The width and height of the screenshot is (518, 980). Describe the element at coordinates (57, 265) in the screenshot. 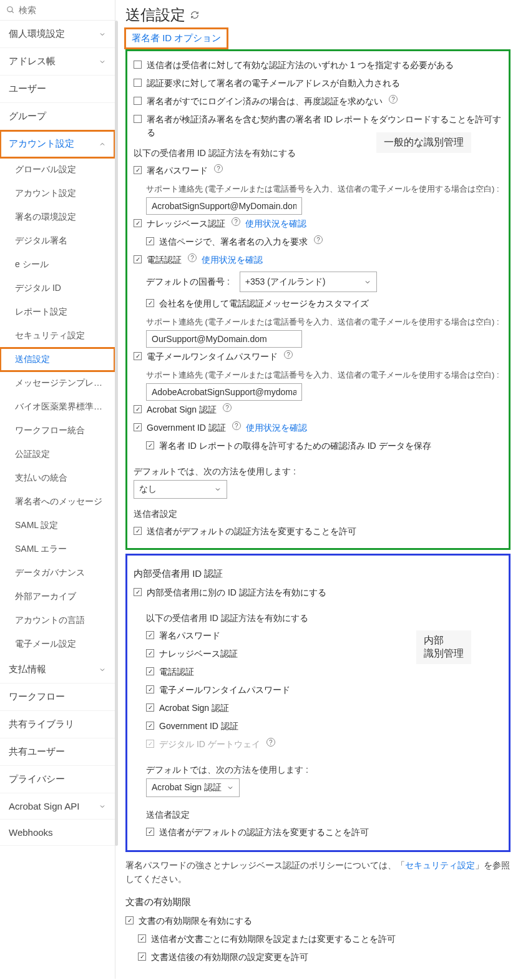

I see `nav-subitem-e シール: e シール` at that location.